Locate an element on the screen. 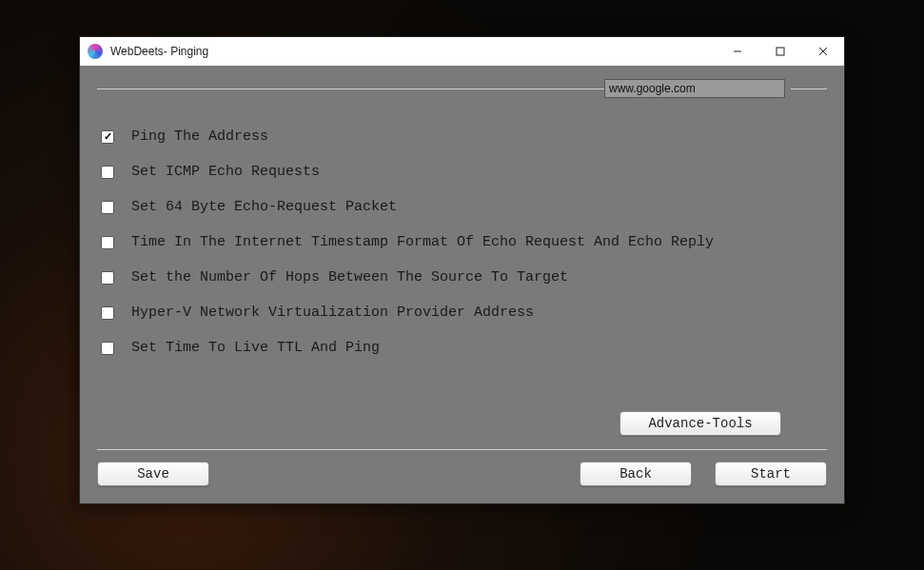 The image size is (924, 570). advance-row: Advance-Tools is located at coordinates (462, 423).